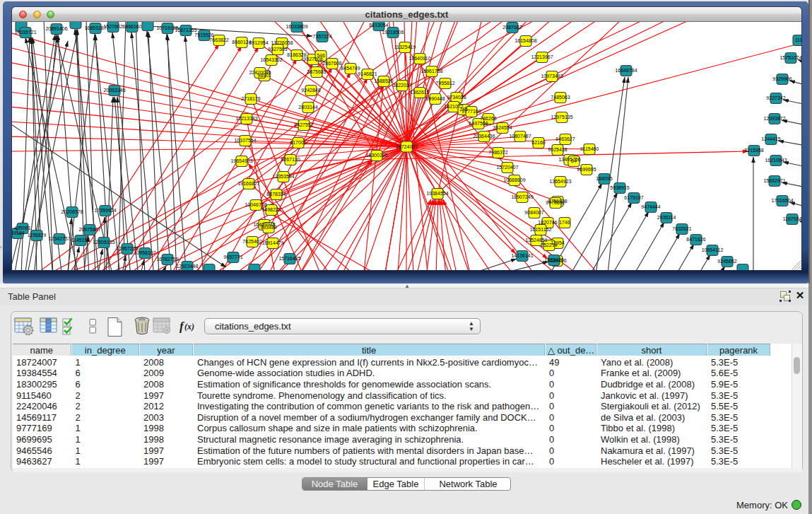 The width and height of the screenshot is (812, 514). I want to click on svg-text: 1746, so click(565, 222).